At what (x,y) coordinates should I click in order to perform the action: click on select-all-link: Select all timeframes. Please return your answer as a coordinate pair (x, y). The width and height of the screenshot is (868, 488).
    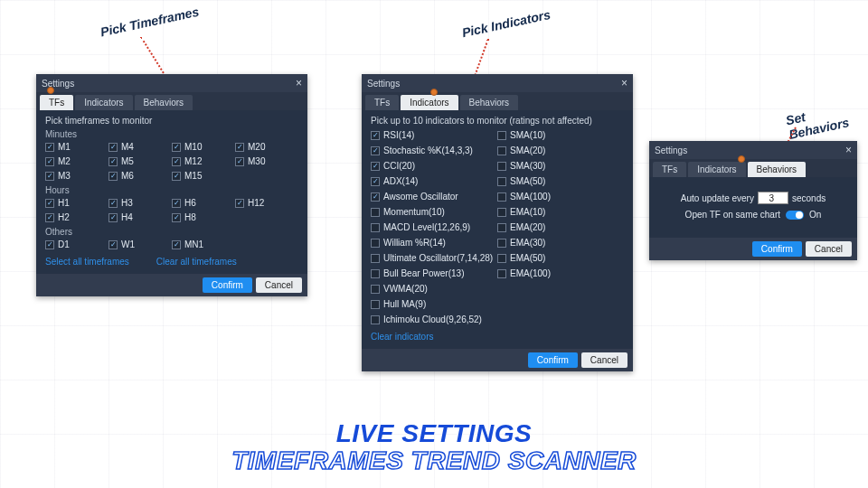
    Looking at the image, I should click on (87, 262).